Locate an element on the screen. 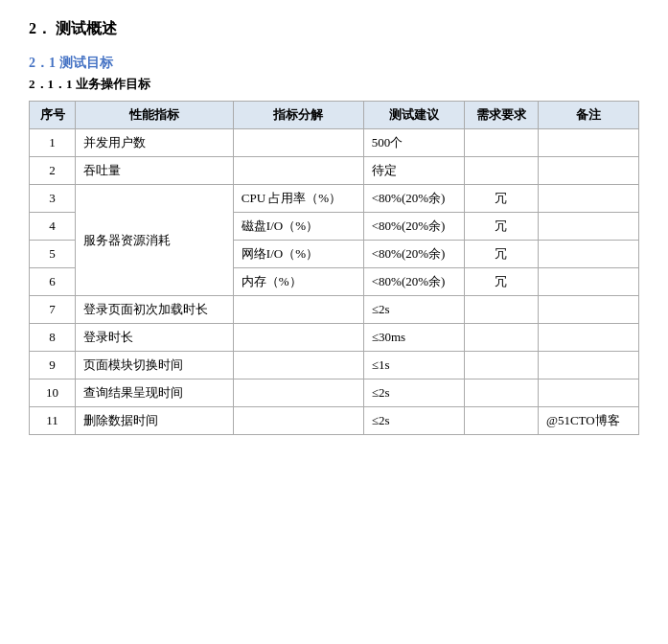 The width and height of the screenshot is (668, 644). col-header-suggestion: 测试建议 is located at coordinates (414, 115).